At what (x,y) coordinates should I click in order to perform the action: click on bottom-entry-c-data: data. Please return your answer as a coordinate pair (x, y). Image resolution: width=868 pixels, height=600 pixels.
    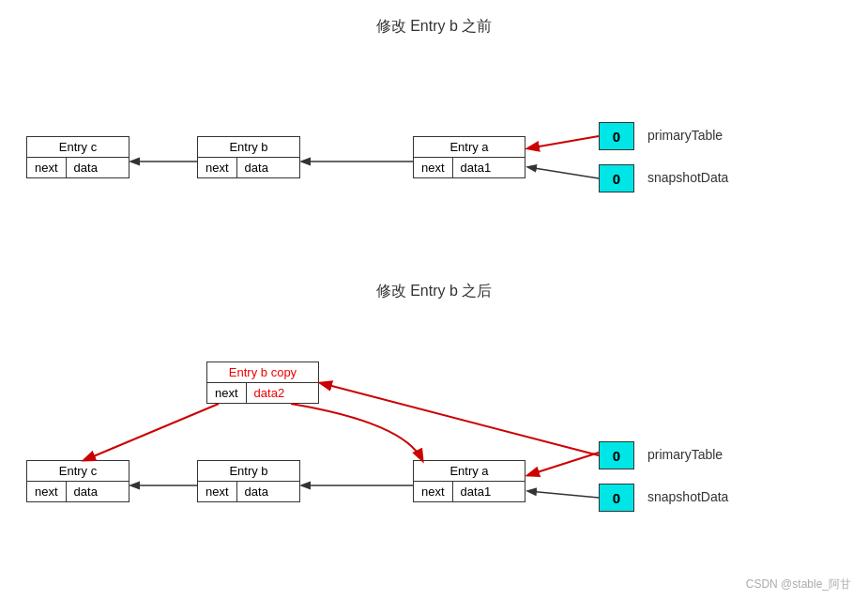
    Looking at the image, I should click on (86, 492).